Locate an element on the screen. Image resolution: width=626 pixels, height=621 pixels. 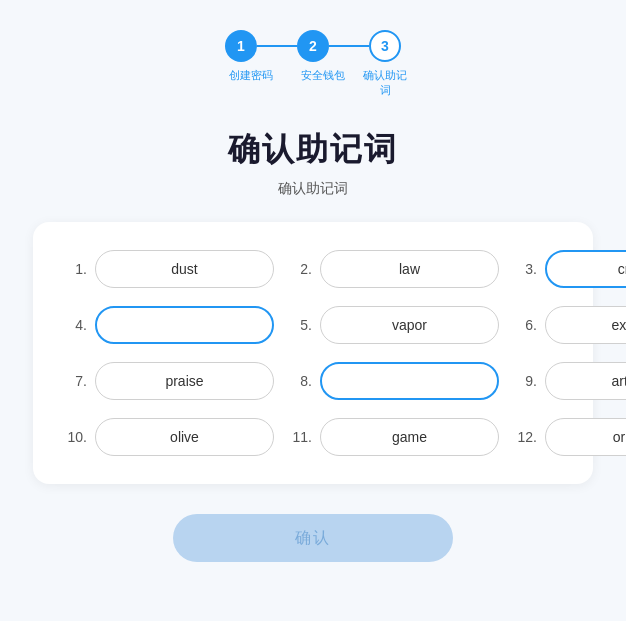
page-title: 确认助记词 is located at coordinates (313, 150).